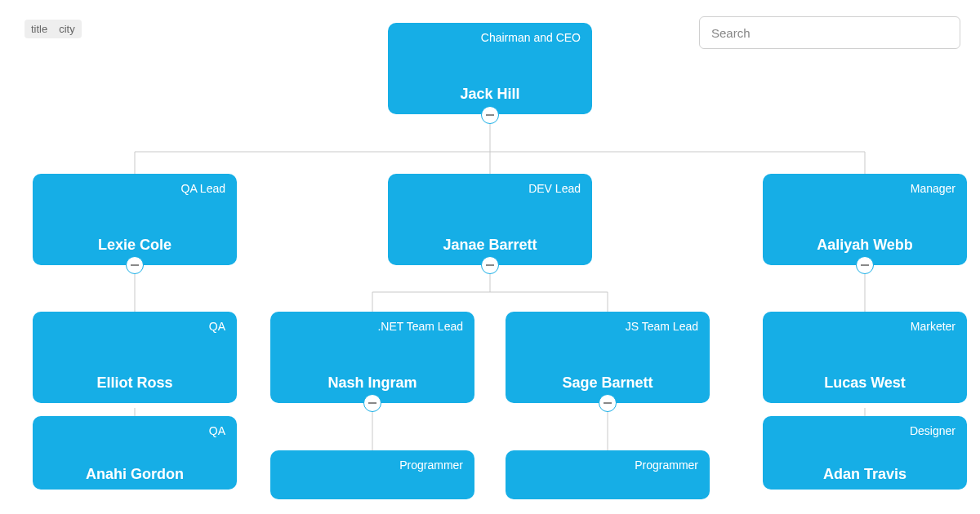 Image resolution: width=980 pixels, height=514 pixels. Describe the element at coordinates (67, 29) in the screenshot. I see `toggle-city: city` at that location.